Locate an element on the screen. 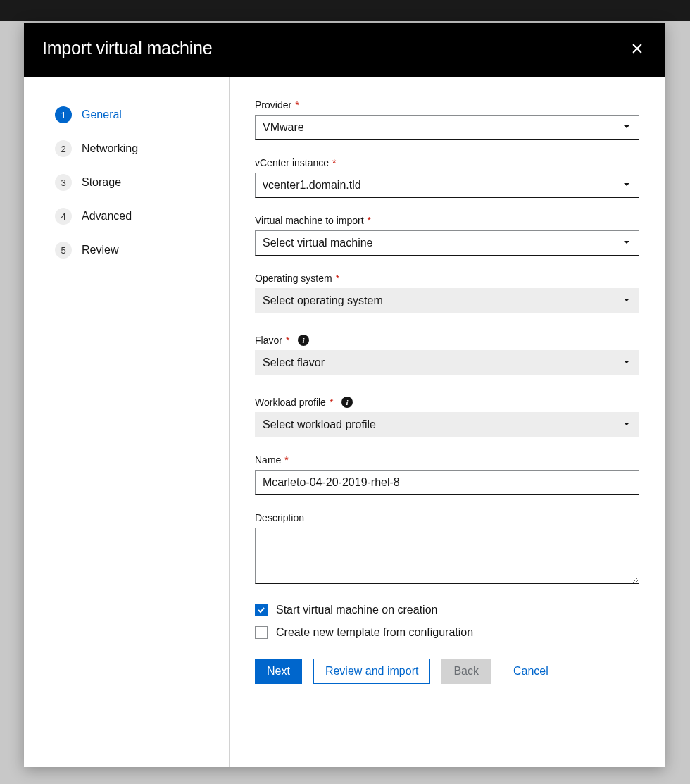 The width and height of the screenshot is (690, 784). step-number: 1 is located at coordinates (63, 115).